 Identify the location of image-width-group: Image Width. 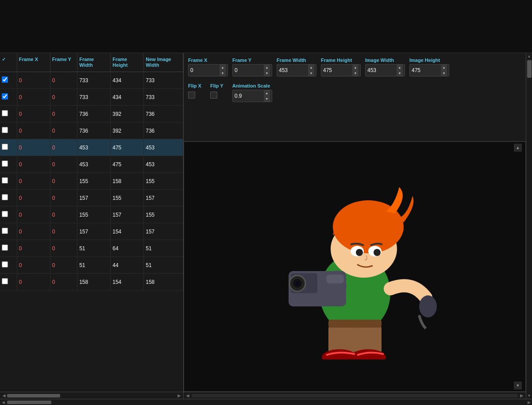
(385, 67).